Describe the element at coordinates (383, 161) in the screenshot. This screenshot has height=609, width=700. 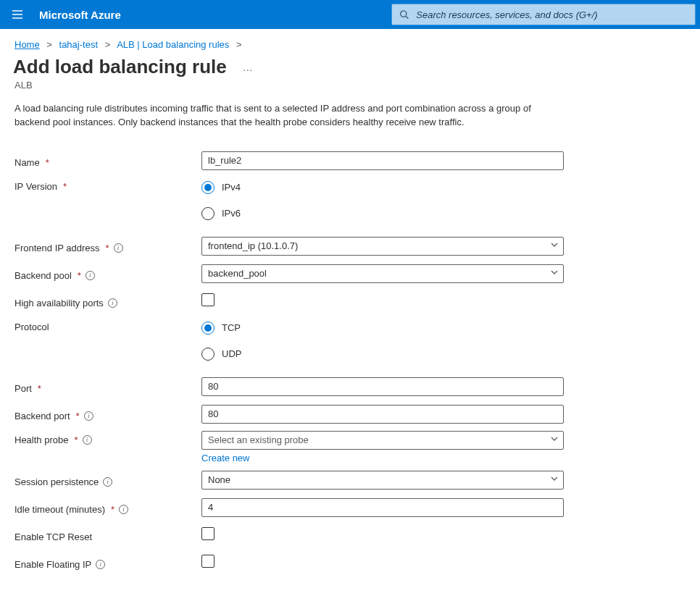
I see `name-input` at that location.